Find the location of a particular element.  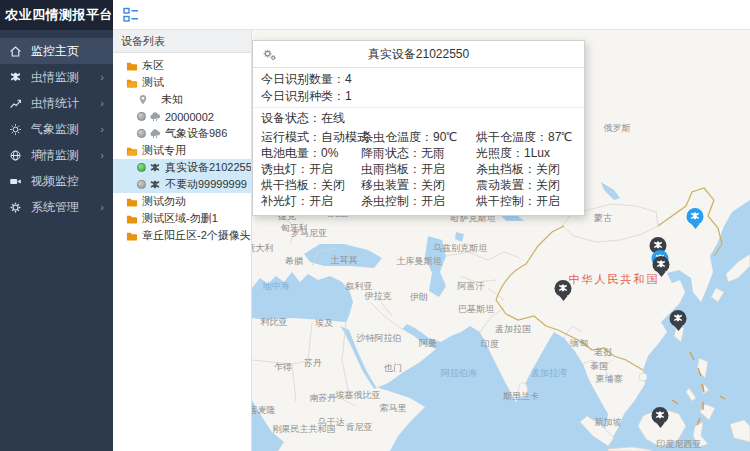

soil-icon is located at coordinates (16, 156).